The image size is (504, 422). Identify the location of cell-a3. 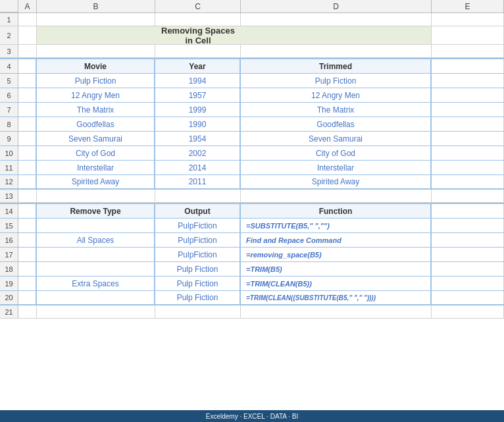
(28, 51).